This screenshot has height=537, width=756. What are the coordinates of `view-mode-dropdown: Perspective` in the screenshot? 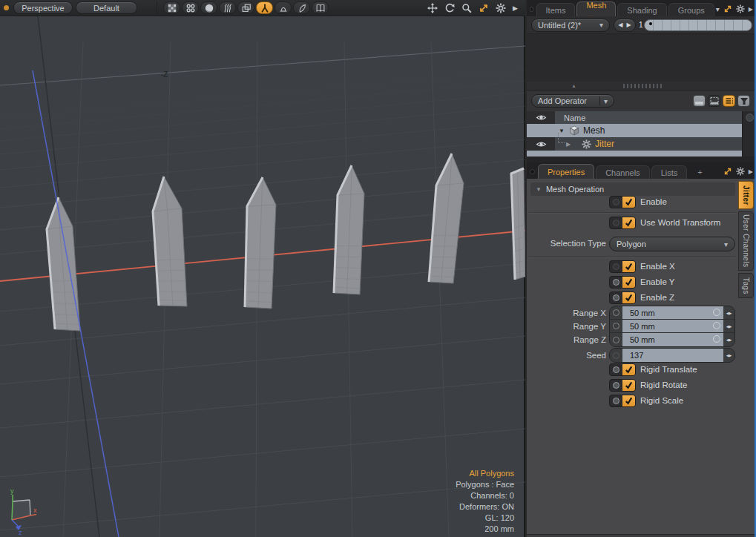 It's located at (43, 7).